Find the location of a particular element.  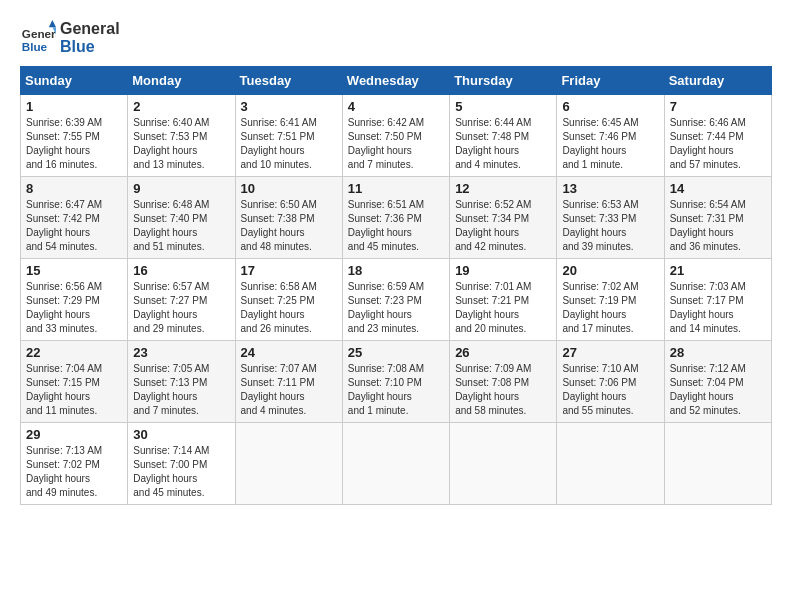

day-info: Sunrise: 6:42 AMSunset: 7:50 PMDaylight … is located at coordinates (386, 144).